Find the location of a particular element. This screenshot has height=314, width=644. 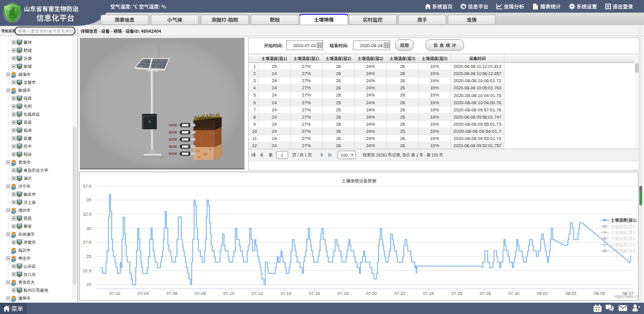

svg-text: 1 is located at coordinates (255, 67).